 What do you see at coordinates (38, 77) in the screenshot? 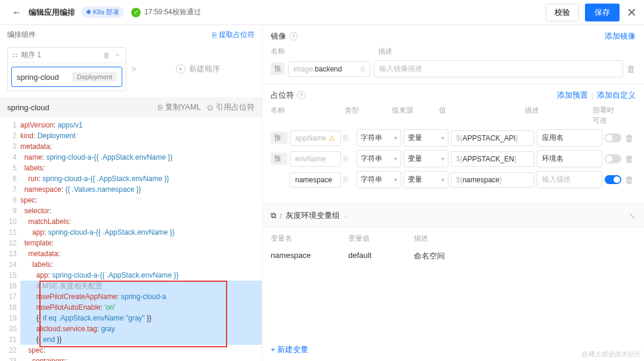
I see `app-name: spring-cloud` at bounding box center [38, 77].